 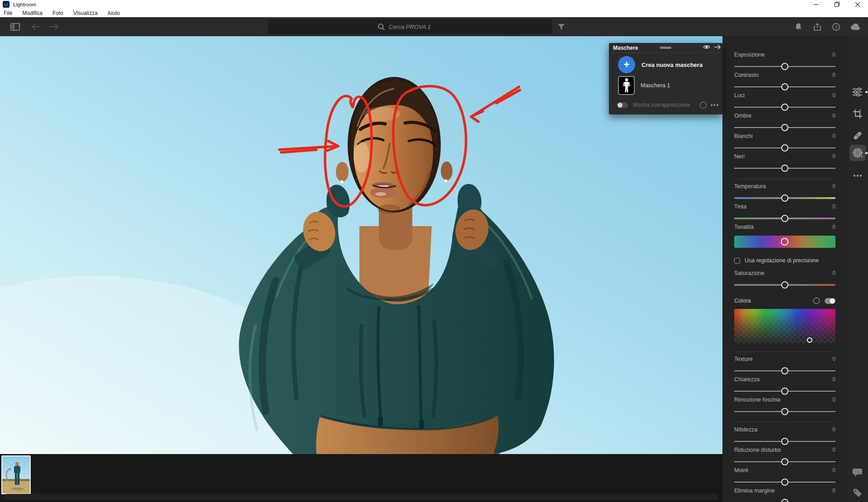 What do you see at coordinates (85, 13) in the screenshot?
I see `menu-visualizza: Visualizza` at bounding box center [85, 13].